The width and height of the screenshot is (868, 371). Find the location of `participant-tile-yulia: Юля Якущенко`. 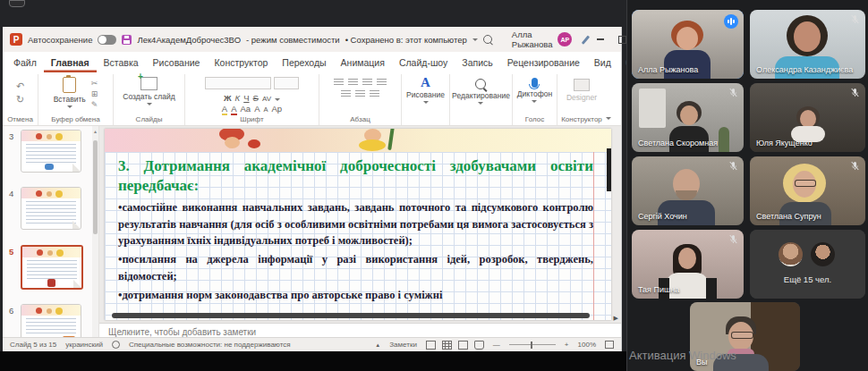

participant-tile-yulia: Юля Якущенко is located at coordinates (807, 118).